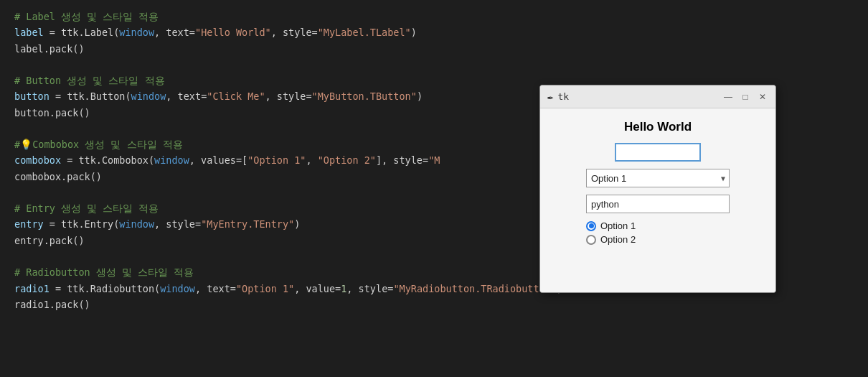 This screenshot has height=377, width=868. I want to click on tk-feather-icon: ✒️, so click(550, 97).